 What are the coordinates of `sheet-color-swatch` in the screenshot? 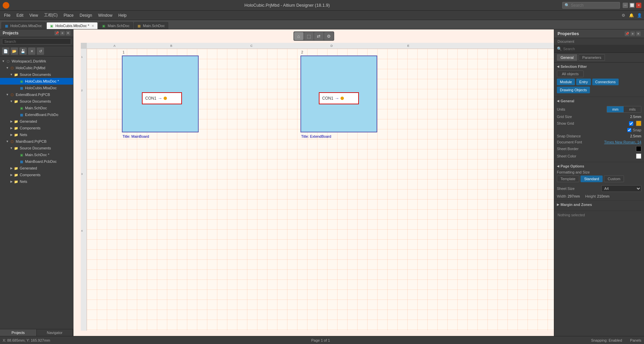 It's located at (639, 156).